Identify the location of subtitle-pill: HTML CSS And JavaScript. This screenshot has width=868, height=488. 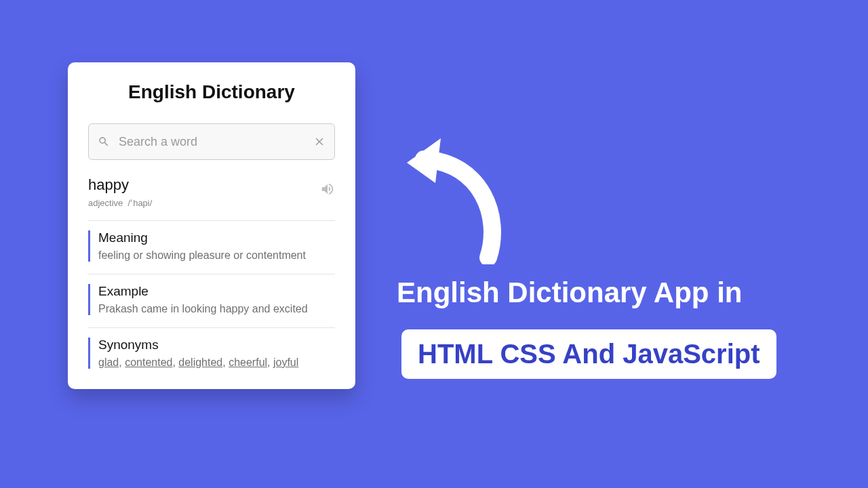
(589, 354).